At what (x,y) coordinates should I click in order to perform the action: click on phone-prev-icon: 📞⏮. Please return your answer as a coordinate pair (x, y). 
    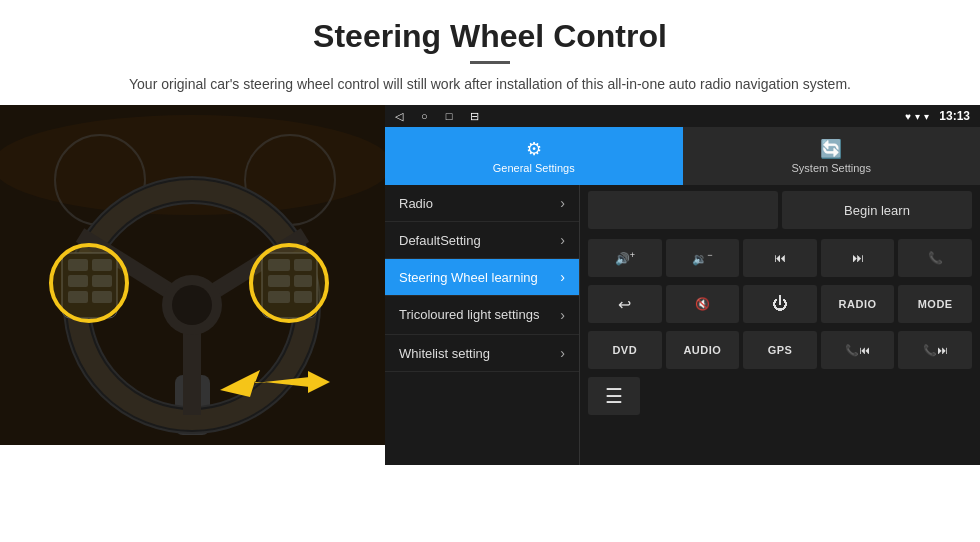
    Looking at the image, I should click on (858, 350).